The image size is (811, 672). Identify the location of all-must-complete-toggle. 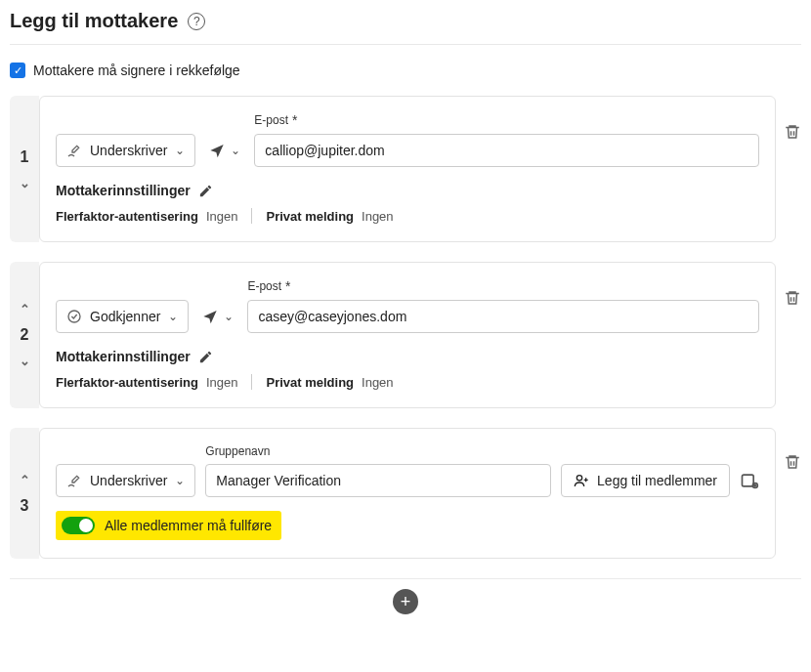
(78, 525).